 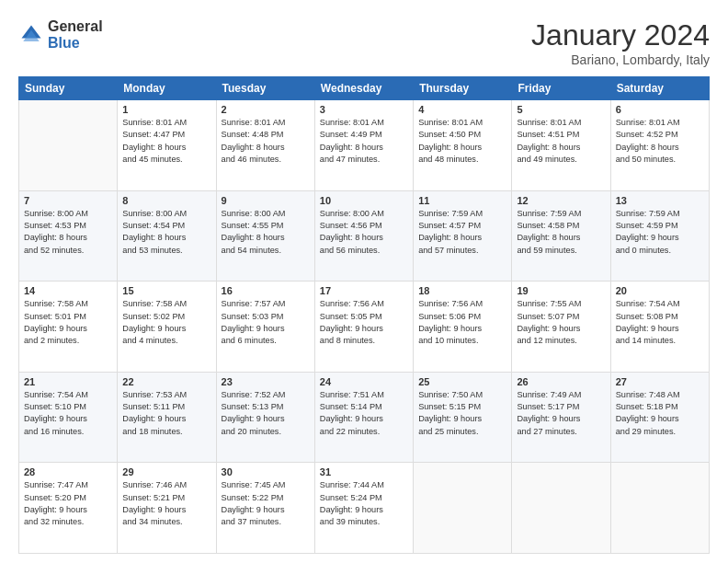 What do you see at coordinates (266, 142) in the screenshot?
I see `day-info: Sunrise: 8:01 AMSunset: 4:48 PMDaylight:…` at bounding box center [266, 142].